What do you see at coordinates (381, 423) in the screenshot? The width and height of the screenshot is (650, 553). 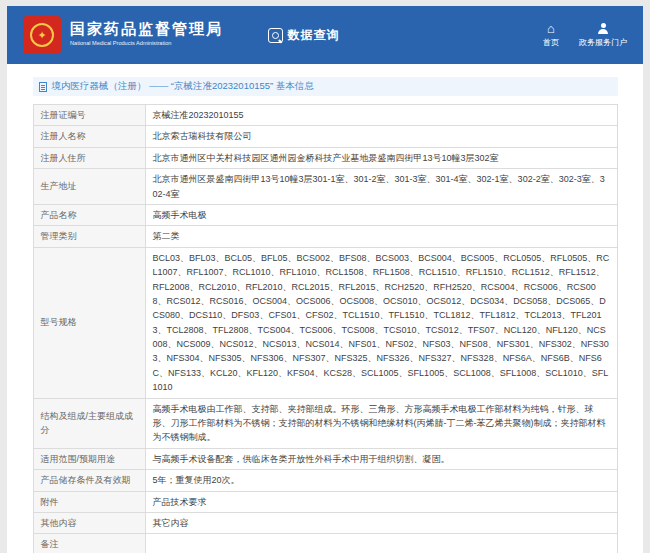 I see `row-value: 高频手术电极由工作部、支持部、夹持部组成。环形、三角形、方形高频手术电极工作部材…` at bounding box center [381, 423].